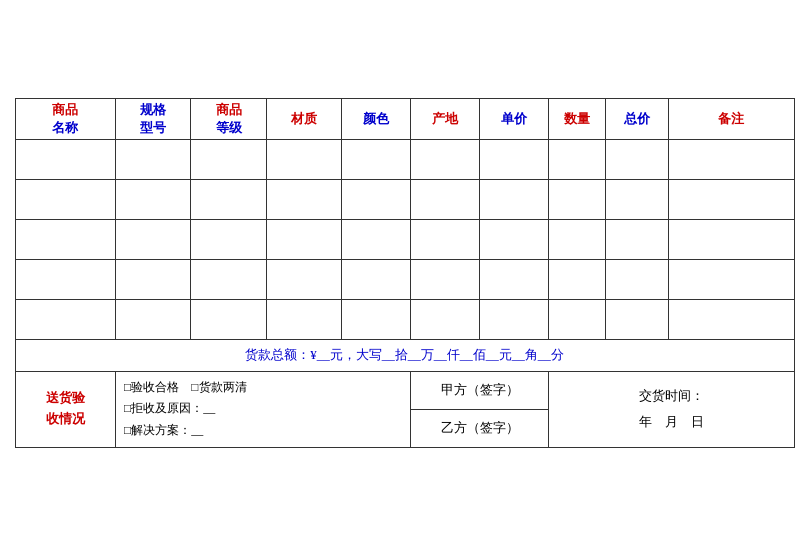 The height and width of the screenshot is (545, 809). What do you see at coordinates (304, 118) in the screenshot?
I see `header-material: 材质` at bounding box center [304, 118].